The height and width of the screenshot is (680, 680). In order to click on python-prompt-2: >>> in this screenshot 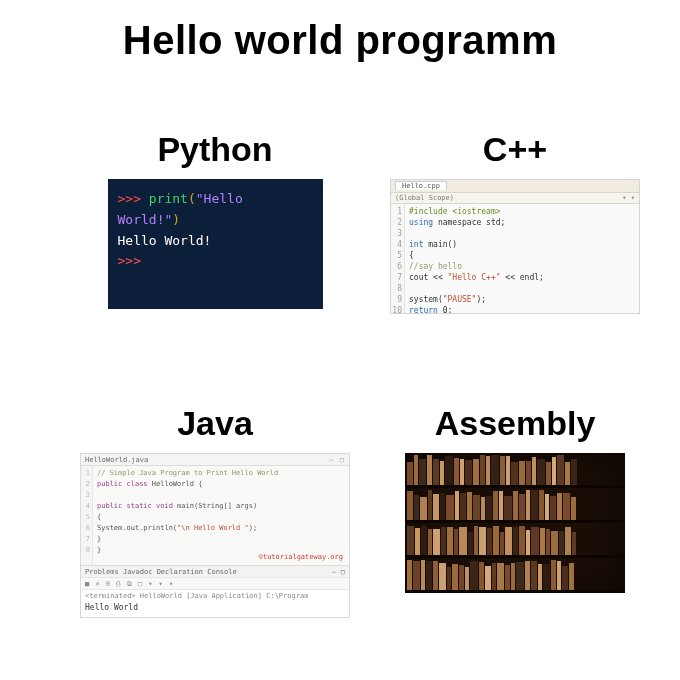, I will do `click(216, 262)`.